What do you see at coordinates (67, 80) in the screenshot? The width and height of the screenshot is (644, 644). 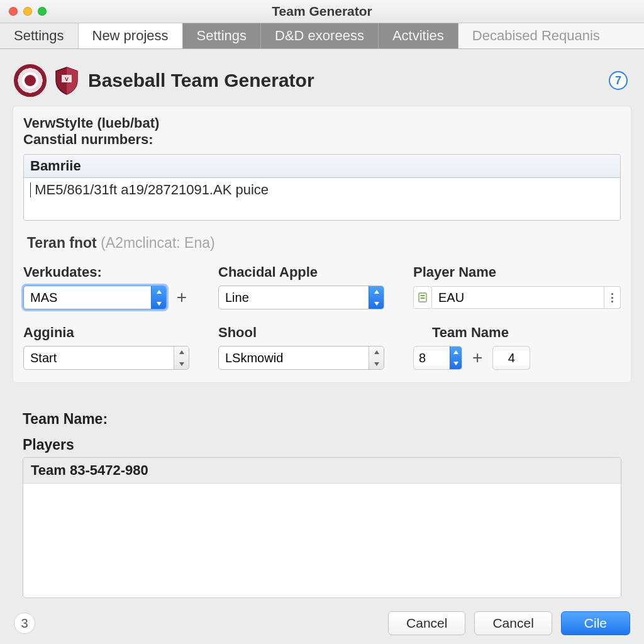 I see `team-shield-icon: V` at bounding box center [67, 80].